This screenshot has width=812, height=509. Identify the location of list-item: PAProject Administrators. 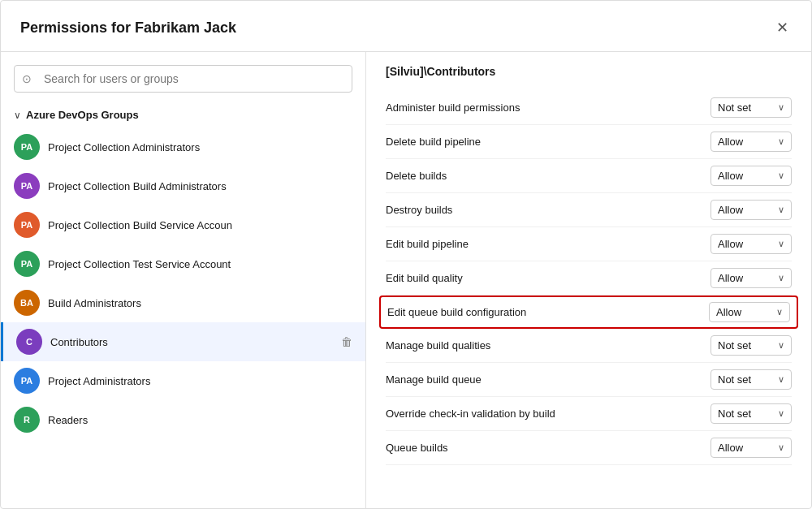
(184, 381).